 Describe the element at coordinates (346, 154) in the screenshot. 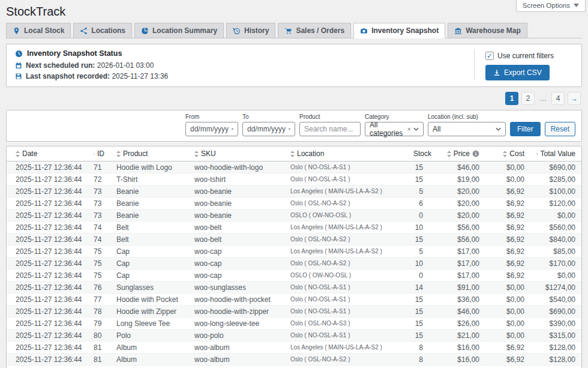

I see `column-header-location: Location` at that location.